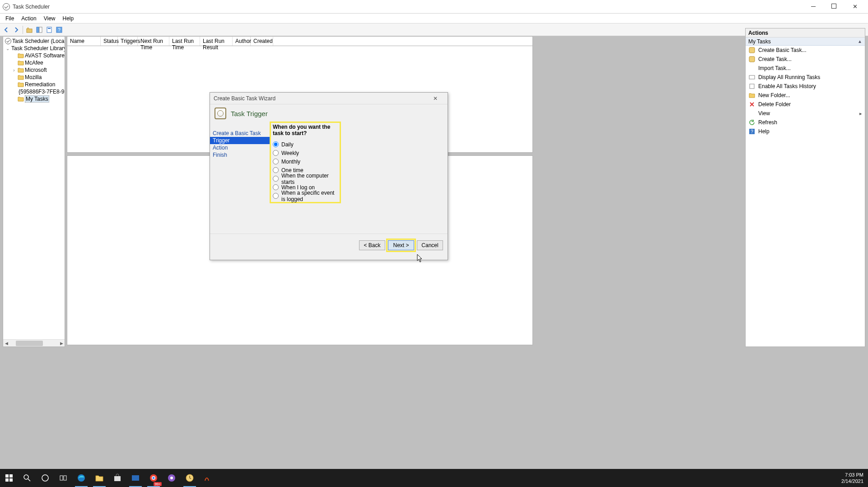 The width and height of the screenshot is (868, 487). Describe the element at coordinates (275, 153) in the screenshot. I see `radio-weekly-input` at that location.